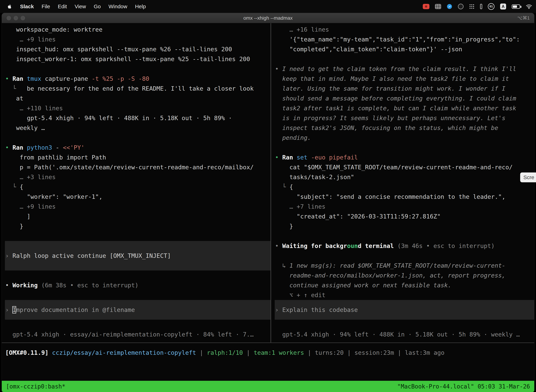  Describe the element at coordinates (524, 18) in the screenshot. I see `window-shortcut-hint: ⌥⌘1` at that location.